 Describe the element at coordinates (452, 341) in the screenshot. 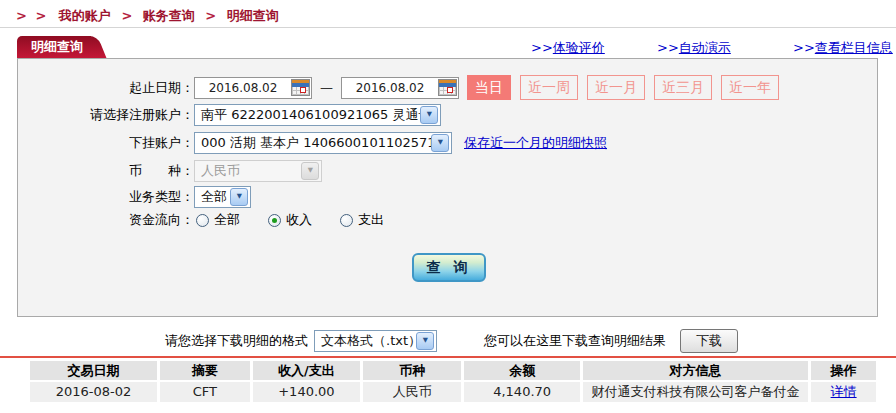

I see `download-row: 请您选择下载明细的格式 文本格式（.txt） 您可以在这里下载查询明细结果 下载` at that location.